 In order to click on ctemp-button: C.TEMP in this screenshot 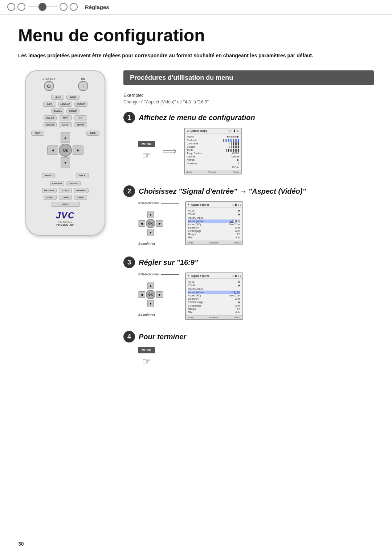, I will do `click(73, 111)`.